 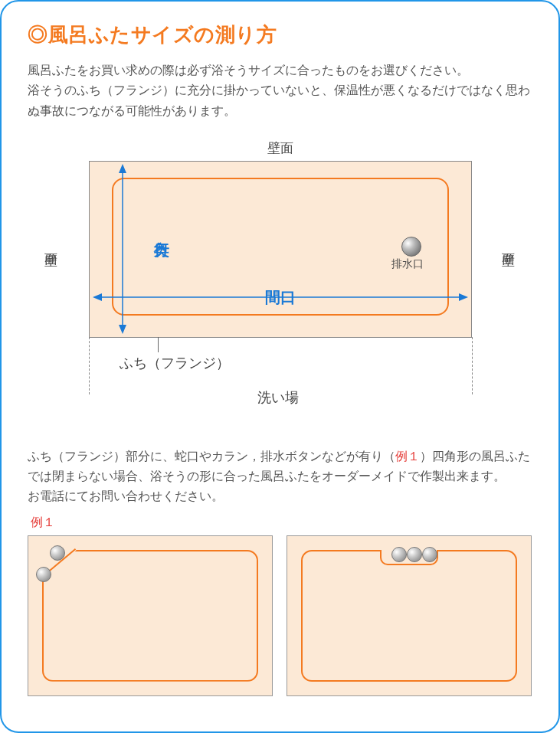 I want to click on depth-arrow, so click(x=123, y=249).